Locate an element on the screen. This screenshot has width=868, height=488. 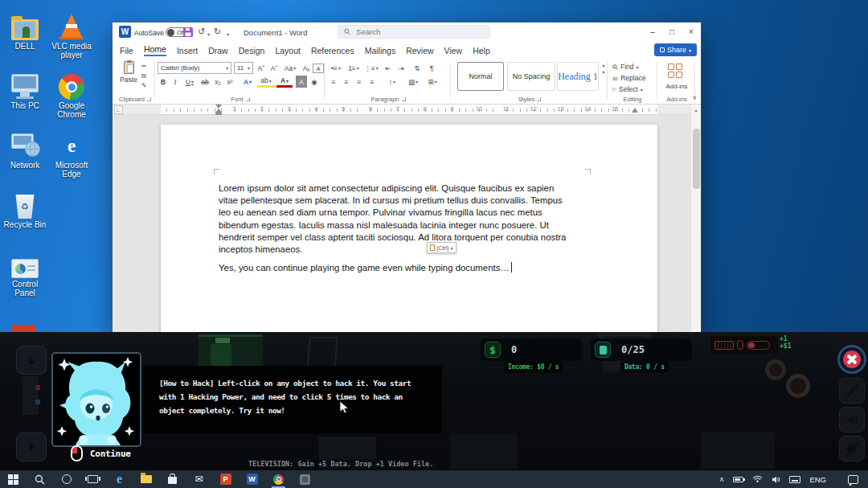
bullets-button: •≡▾ is located at coordinates (336, 68).